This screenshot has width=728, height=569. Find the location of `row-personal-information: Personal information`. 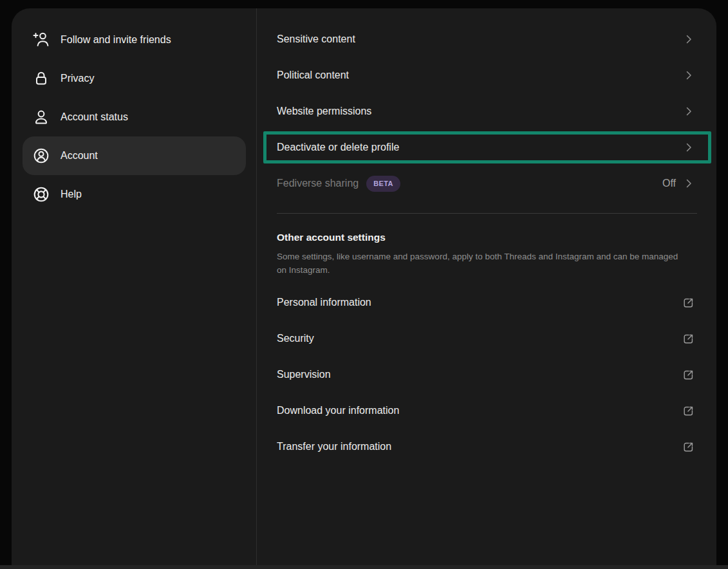

row-personal-information: Personal information is located at coordinates (487, 303).